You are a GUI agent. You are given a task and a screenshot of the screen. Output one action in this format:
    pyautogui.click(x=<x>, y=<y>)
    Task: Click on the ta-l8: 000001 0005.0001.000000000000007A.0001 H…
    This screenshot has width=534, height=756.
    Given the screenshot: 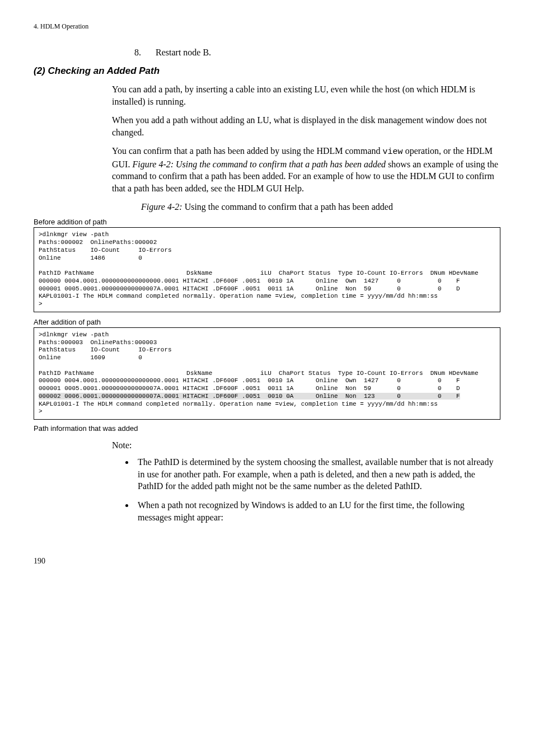 What is the action you would take?
    pyautogui.click(x=250, y=388)
    